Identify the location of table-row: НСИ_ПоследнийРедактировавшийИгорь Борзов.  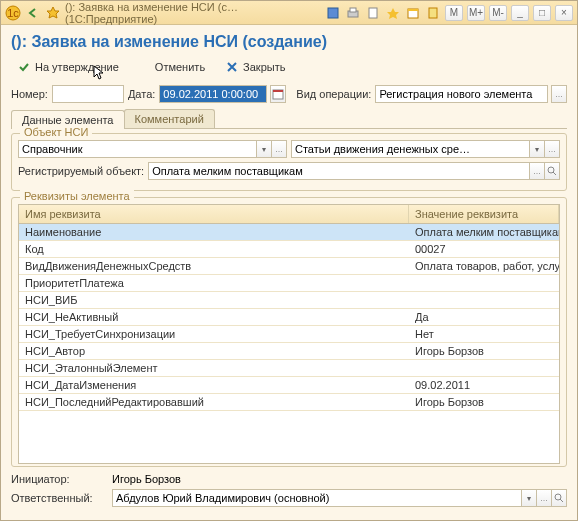
(289, 402).